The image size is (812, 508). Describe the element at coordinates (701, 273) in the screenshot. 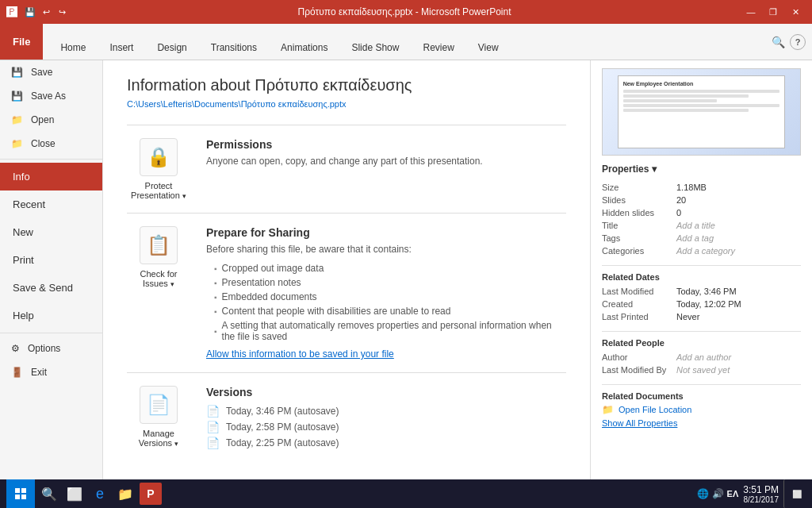

I see `related-dates-header: Related Dates` at that location.